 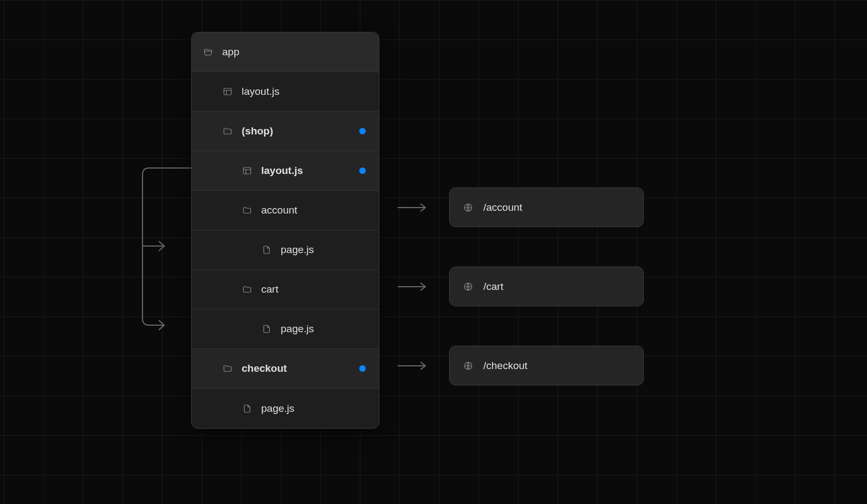 What do you see at coordinates (285, 409) in the screenshot?
I see `tree-row-checkout-page: page.js` at bounding box center [285, 409].